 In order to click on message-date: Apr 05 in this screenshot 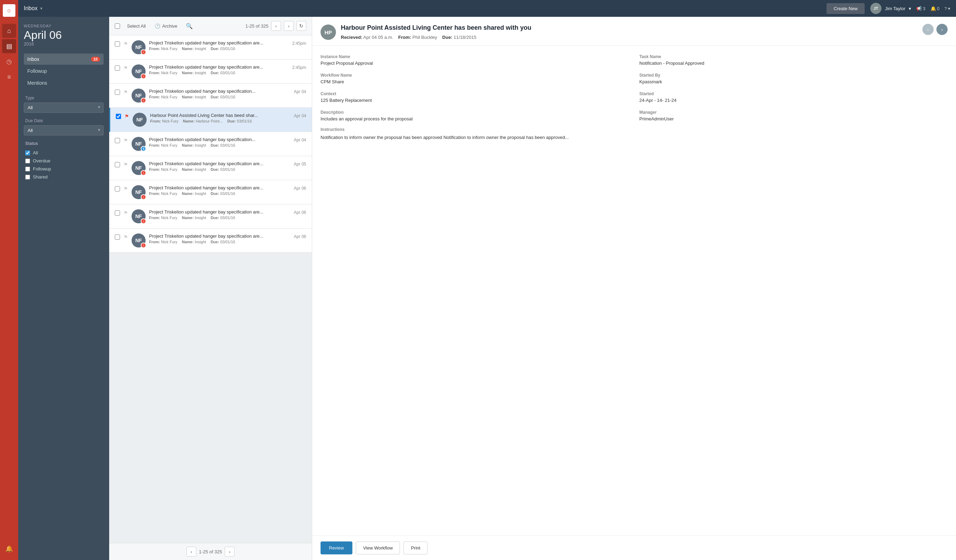, I will do `click(300, 164)`.